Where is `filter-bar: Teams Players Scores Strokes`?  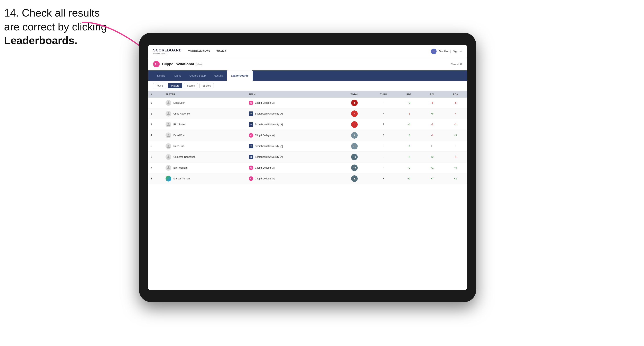 filter-bar: Teams Players Scores Strokes is located at coordinates (308, 86).